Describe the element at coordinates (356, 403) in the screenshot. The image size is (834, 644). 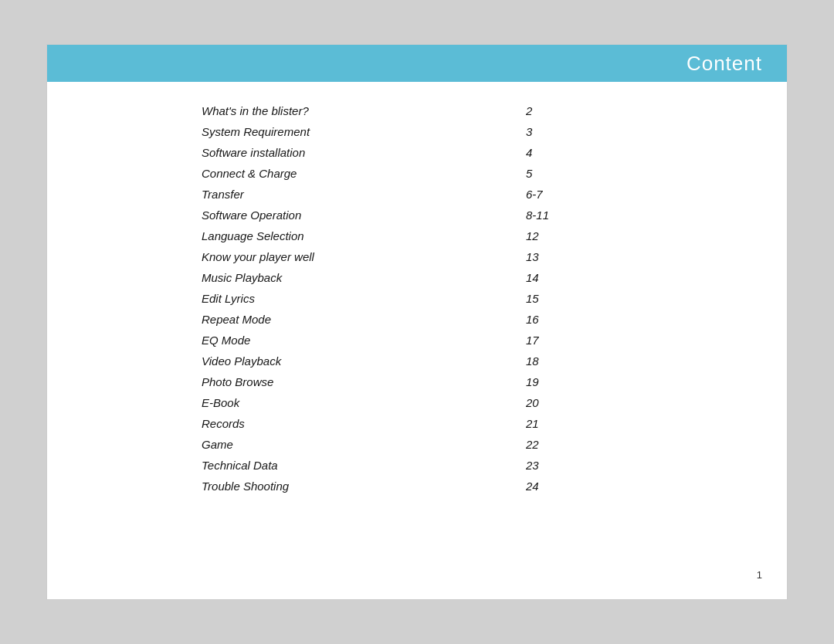
I see `toc-item-label: E-Book` at that location.